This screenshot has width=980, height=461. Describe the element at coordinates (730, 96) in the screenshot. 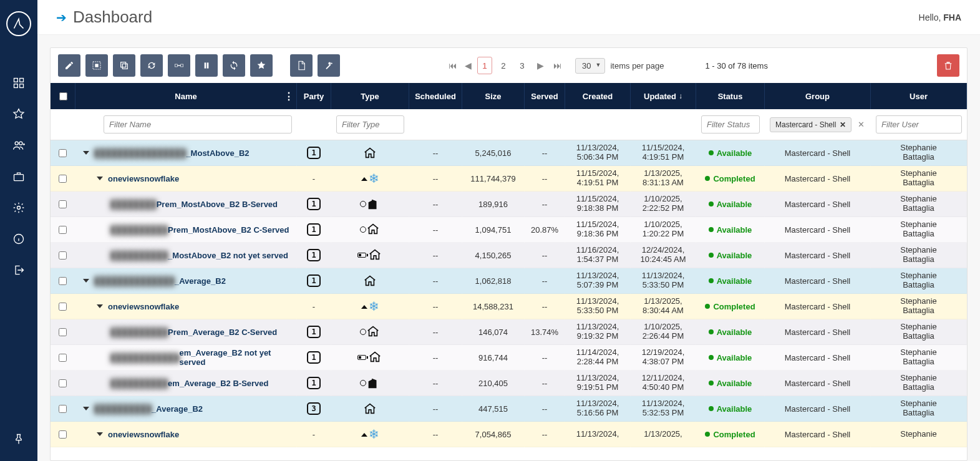

I see `header-status: Status` at that location.